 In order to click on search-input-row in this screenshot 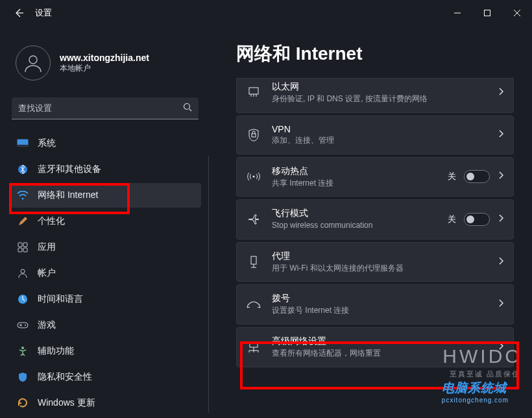, I will do `click(105, 108)`.